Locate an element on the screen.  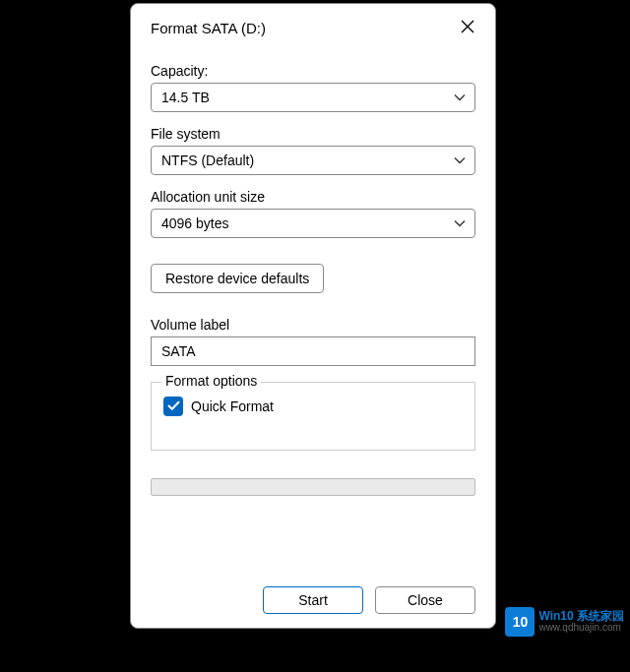
format-options-group: Format options Quick Format is located at coordinates (313, 416).